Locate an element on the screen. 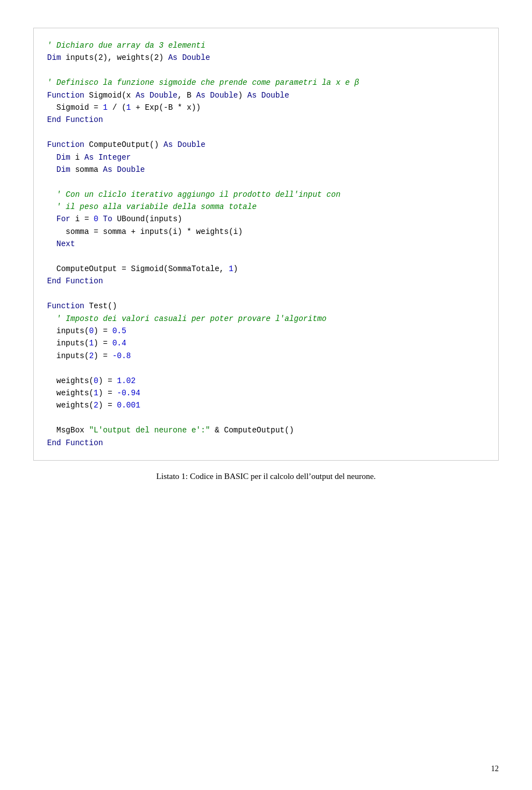 The width and height of the screenshot is (532, 790). code-line-8: Dim i As Integer is located at coordinates (89, 157).